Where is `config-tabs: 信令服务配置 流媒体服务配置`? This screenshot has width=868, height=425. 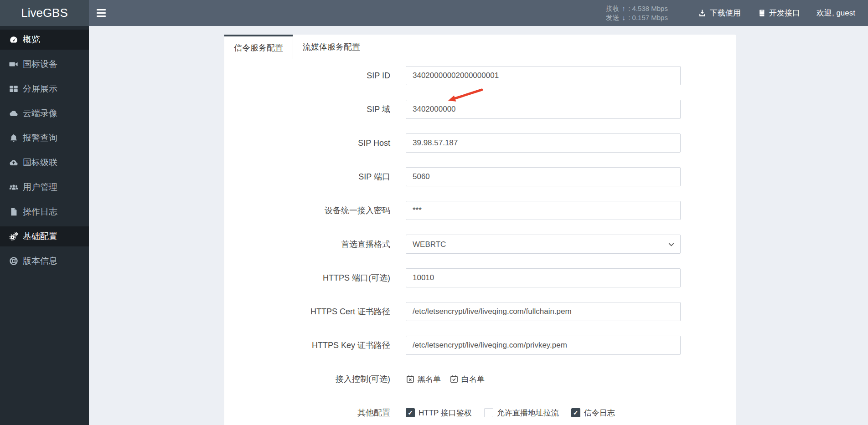 config-tabs: 信令服务配置 流媒体服务配置 is located at coordinates (480, 47).